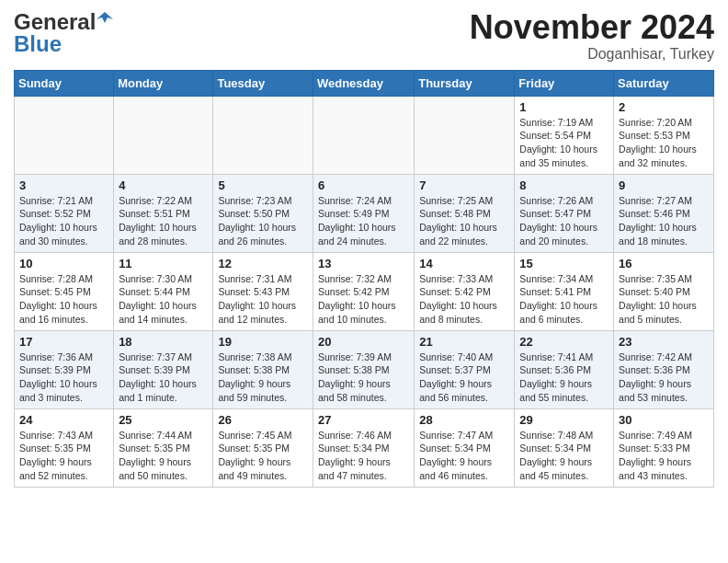  What do you see at coordinates (263, 186) in the screenshot?
I see `day-number: 5` at bounding box center [263, 186].